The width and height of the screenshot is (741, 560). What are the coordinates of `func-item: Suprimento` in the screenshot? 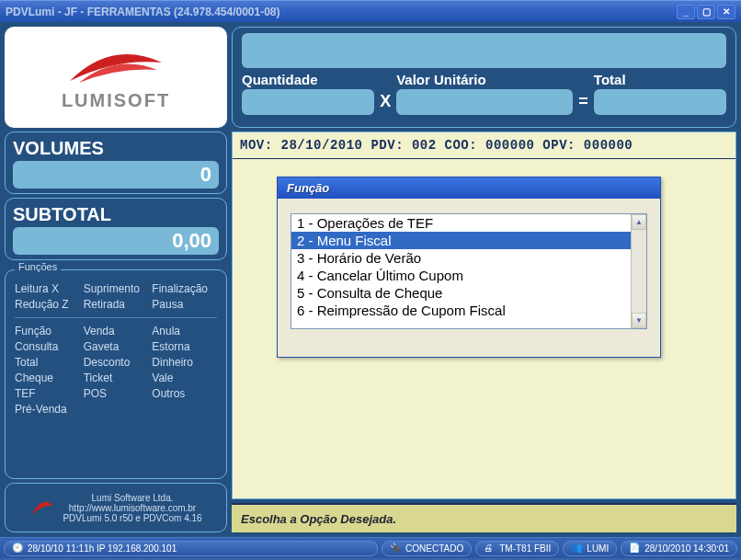 It's located at (116, 289).